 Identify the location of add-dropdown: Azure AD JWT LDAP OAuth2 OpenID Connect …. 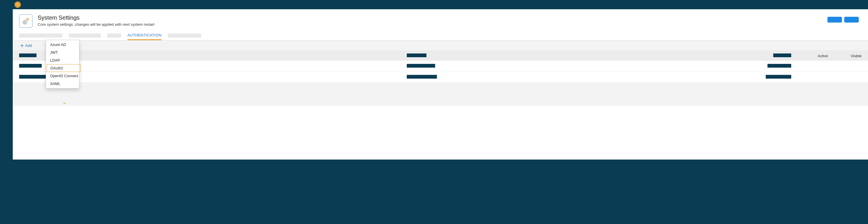
(63, 64).